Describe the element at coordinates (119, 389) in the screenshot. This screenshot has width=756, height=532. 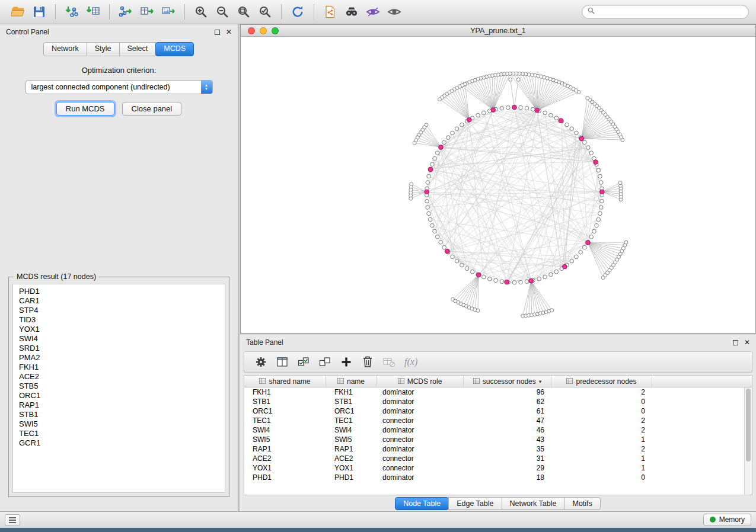
I see `mcds-result-list: PHD1CAR1STP4TID3YOX1SWI4SRD1PMA2FKH1ACE2…` at that location.